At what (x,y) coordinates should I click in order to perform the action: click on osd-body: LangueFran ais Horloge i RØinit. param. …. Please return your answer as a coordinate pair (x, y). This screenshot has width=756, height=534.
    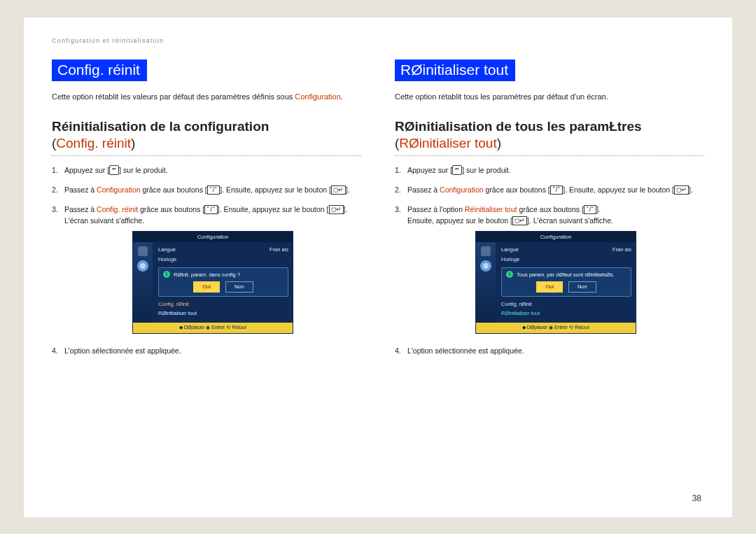
    Looking at the image, I should click on (213, 283).